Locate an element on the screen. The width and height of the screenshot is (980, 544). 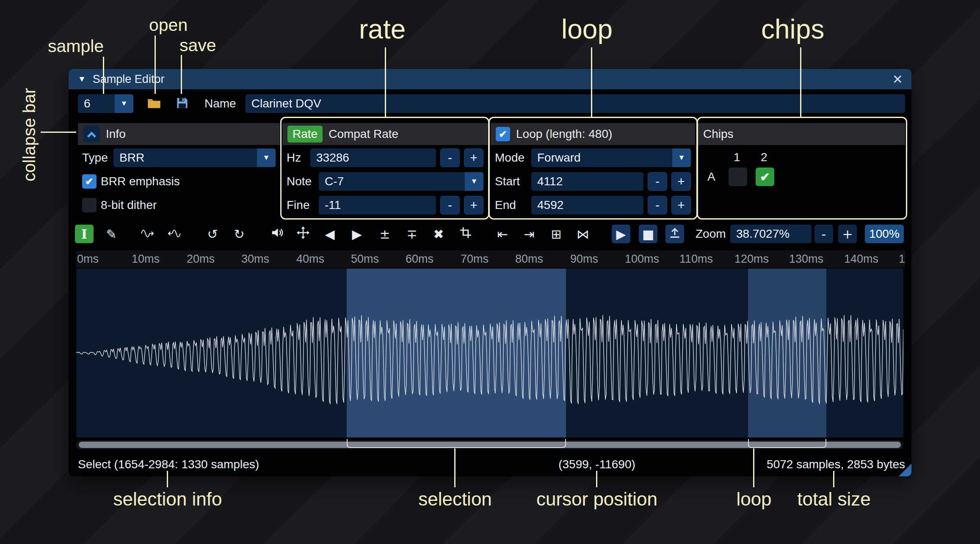
loop-section: ✔ Loop (length: 480) Mode Forward ▼ Star… is located at coordinates (593, 171).